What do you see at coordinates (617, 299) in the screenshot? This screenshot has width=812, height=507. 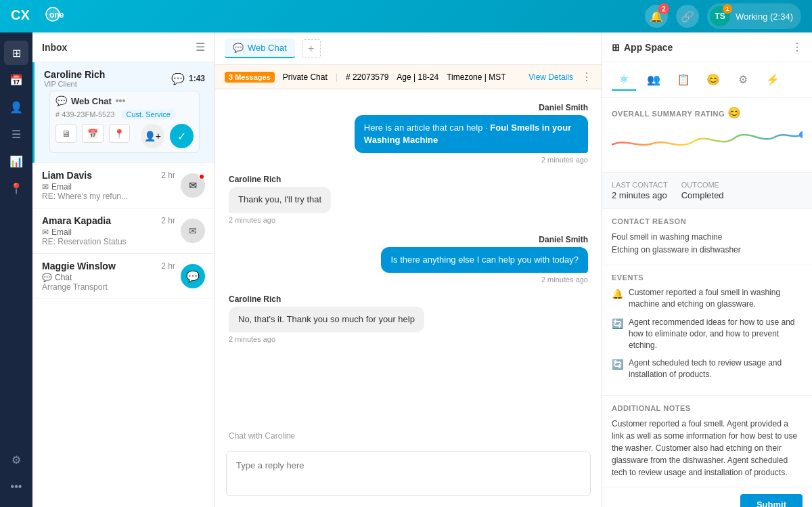 I see `event-1-icon: 🔔` at bounding box center [617, 299].